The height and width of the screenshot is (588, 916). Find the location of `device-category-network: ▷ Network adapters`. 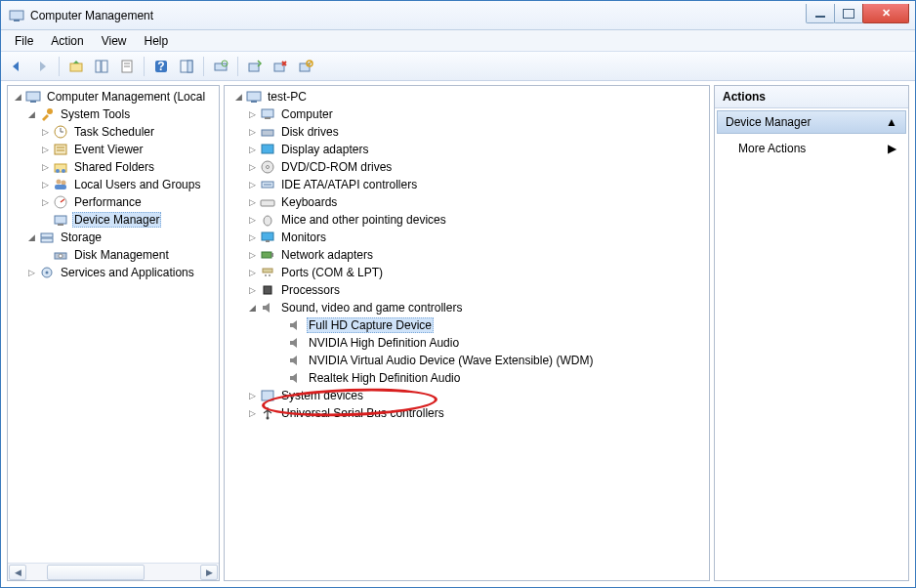

device-category-network: ▷ Network adapters is located at coordinates (467, 255).